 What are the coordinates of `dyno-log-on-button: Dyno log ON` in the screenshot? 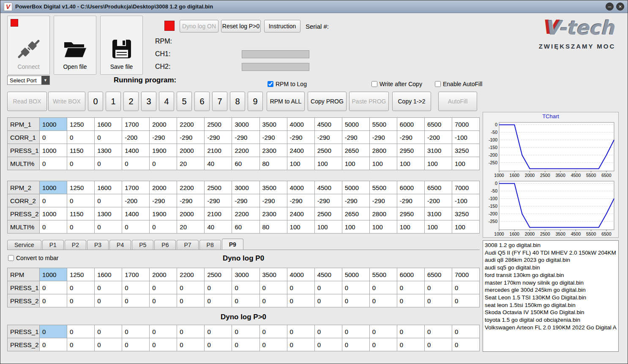 It's located at (199, 26).